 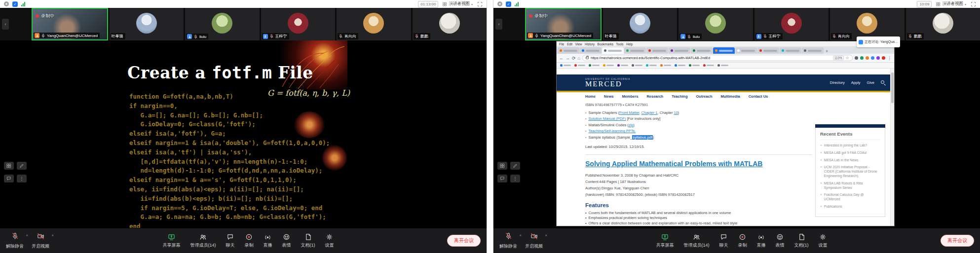 What do you see at coordinates (856, 83) in the screenshot?
I see `nav-link-apply: Apply` at bounding box center [856, 83].